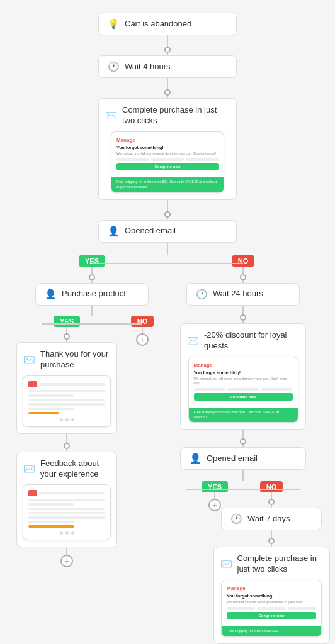 This screenshot has height=644, width=335. What do you see at coordinates (215, 505) in the screenshot?
I see `add-button-yes-2: +` at bounding box center [215, 505].